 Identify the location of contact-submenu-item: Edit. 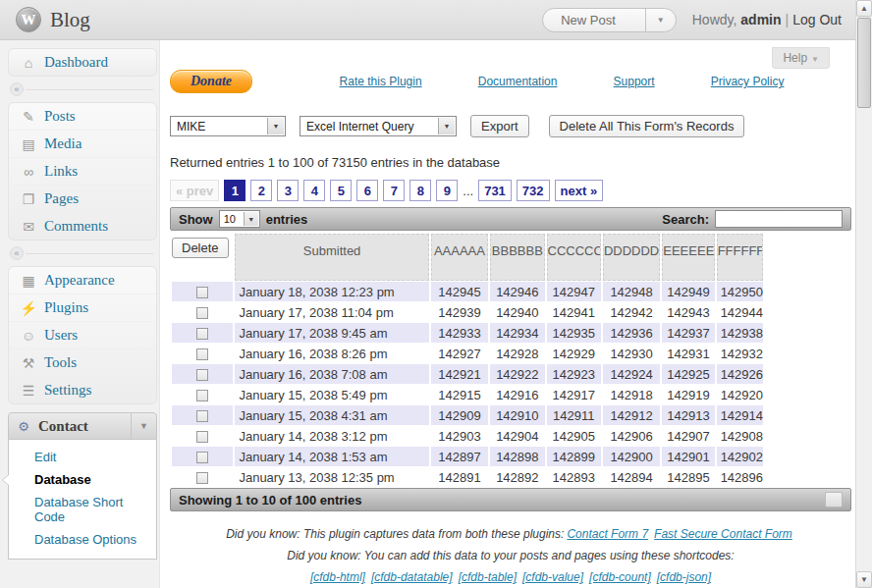
(82, 457).